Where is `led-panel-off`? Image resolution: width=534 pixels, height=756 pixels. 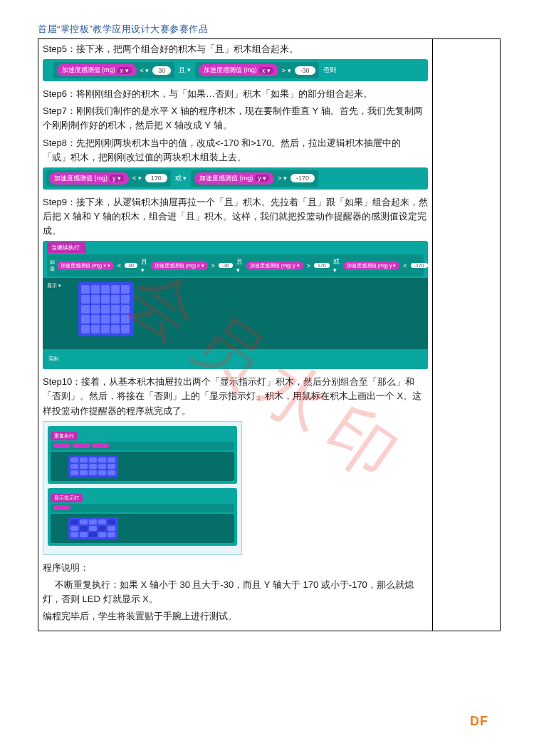 led-panel-off is located at coordinates (93, 466).